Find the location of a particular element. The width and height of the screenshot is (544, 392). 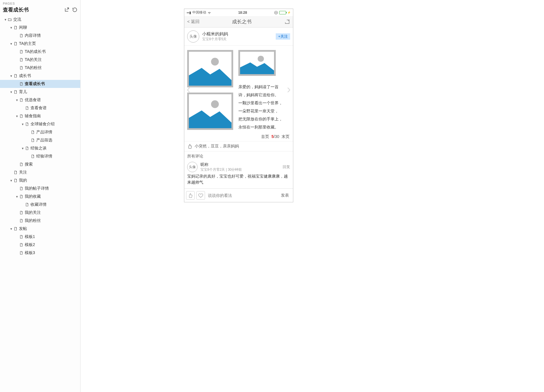

tree-item: 模板1 is located at coordinates (40, 237).